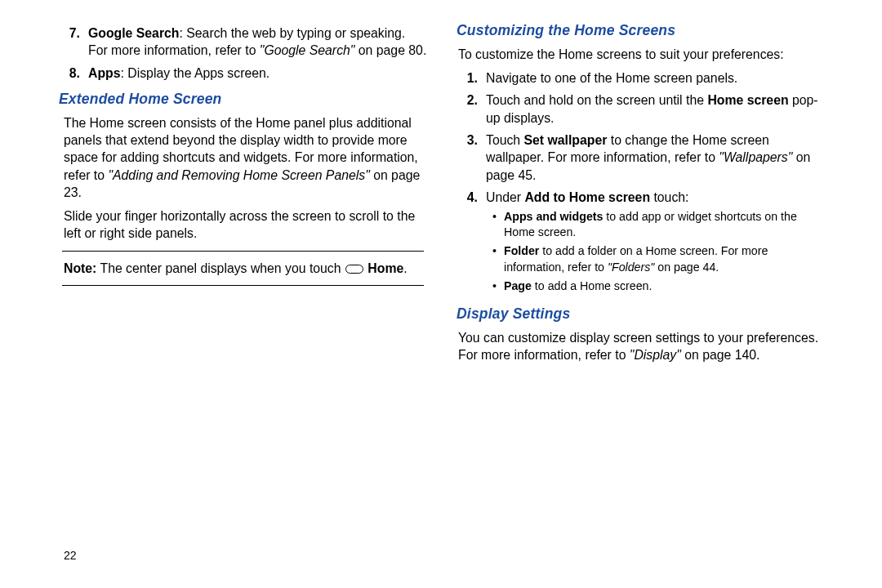 The height and width of the screenshot is (588, 882). Describe the element at coordinates (243, 225) in the screenshot. I see `paragraph: Slide your finger horizontally across th…` at that location.